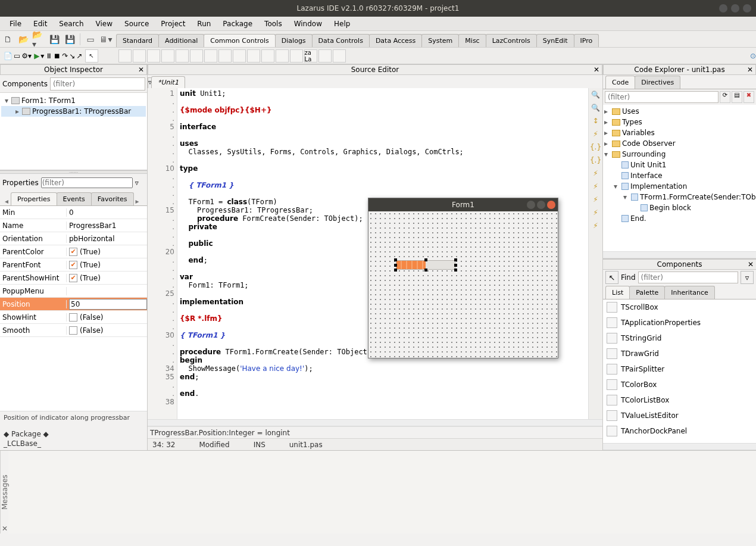 Image resolution: width=756 pixels, height=546 pixels. I want to click on code-tree-item: ▸Uses, so click(680, 111).